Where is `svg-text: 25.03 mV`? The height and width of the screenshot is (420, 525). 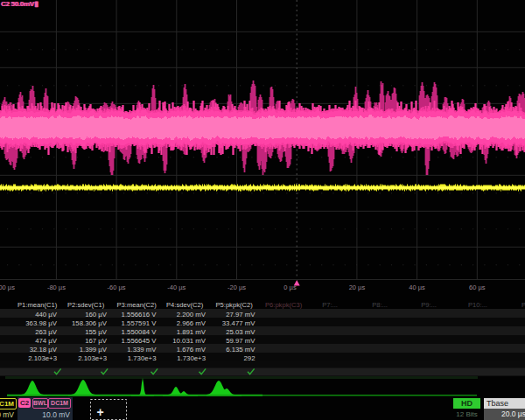 svg-text: 25.03 mV is located at coordinates (241, 332).